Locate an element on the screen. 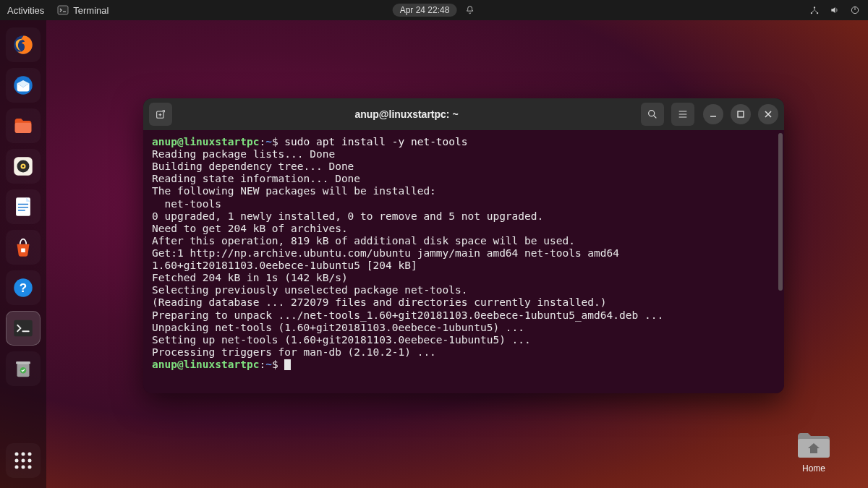 The width and height of the screenshot is (868, 488). window-title: anup@linuxstartpc: ~ is located at coordinates (407, 114).